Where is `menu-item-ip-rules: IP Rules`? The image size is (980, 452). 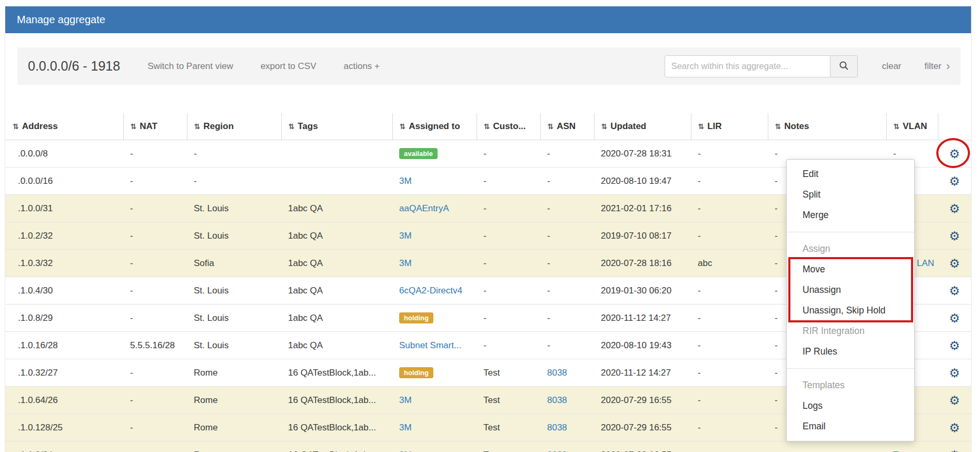
menu-item-ip-rules: IP Rules is located at coordinates (850, 352).